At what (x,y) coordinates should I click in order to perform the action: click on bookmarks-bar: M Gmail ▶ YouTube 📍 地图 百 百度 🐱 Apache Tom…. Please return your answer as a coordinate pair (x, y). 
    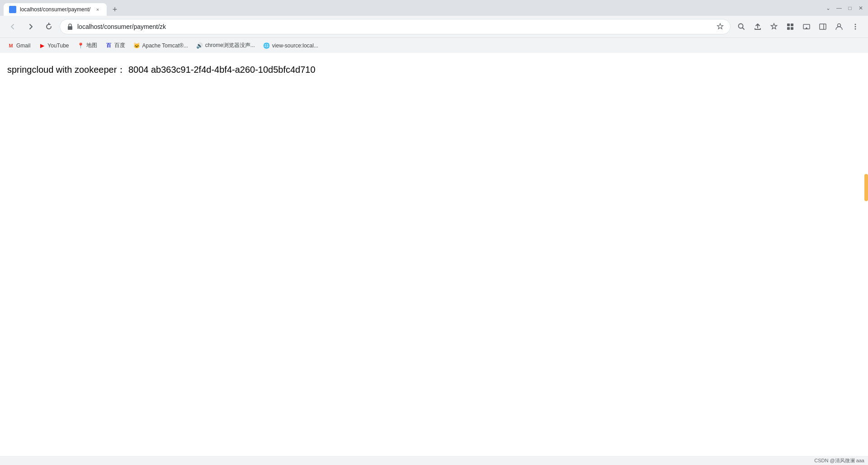
    Looking at the image, I should click on (434, 45).